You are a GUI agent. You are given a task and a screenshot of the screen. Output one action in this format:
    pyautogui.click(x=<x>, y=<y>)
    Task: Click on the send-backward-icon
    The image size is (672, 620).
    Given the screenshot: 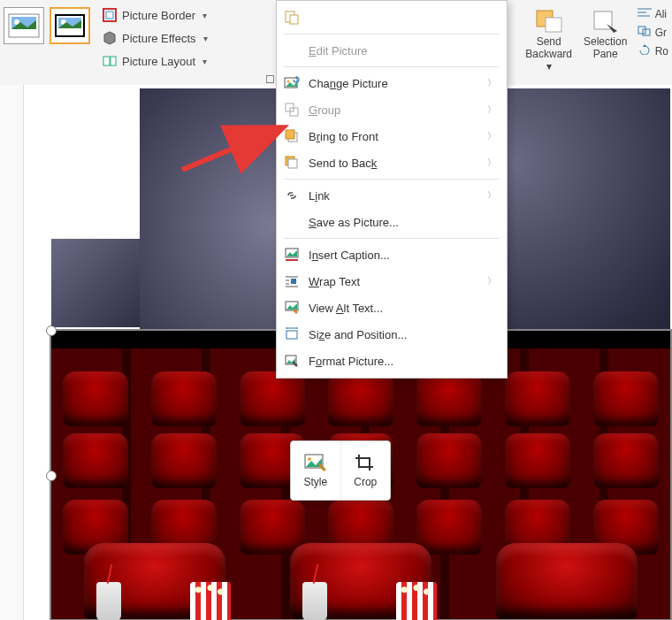 What is the action you would take?
    pyautogui.click(x=549, y=21)
    